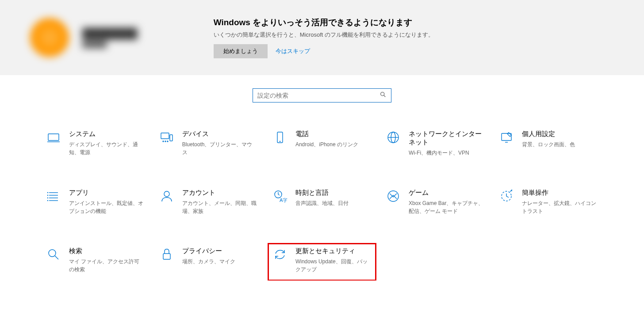 This screenshot has width=644, height=330. Describe the element at coordinates (333, 266) in the screenshot. I see `tile-desc: Windows Update、回復、バックアップ` at that location.